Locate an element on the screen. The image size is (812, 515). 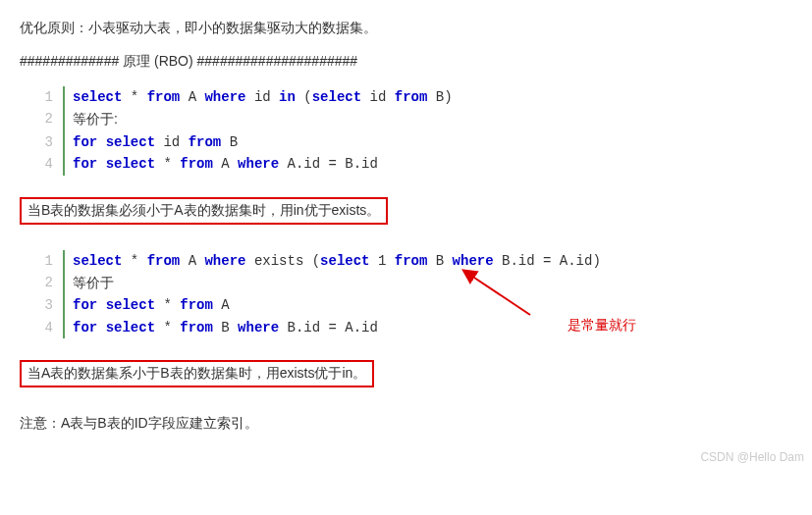
code-content: for select * from B where B.id = A.id is located at coordinates (220, 328).